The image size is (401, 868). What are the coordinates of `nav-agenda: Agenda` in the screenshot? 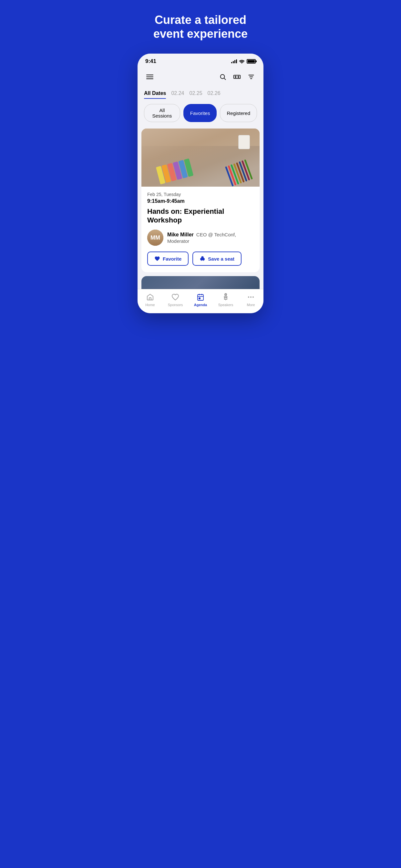 It's located at (201, 300).